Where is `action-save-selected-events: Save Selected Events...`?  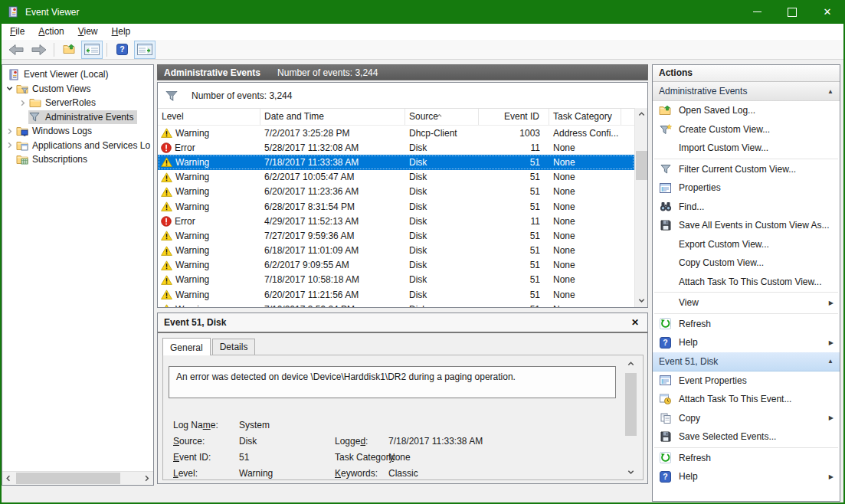
action-save-selected-events: Save Selected Events... is located at coordinates (746, 437).